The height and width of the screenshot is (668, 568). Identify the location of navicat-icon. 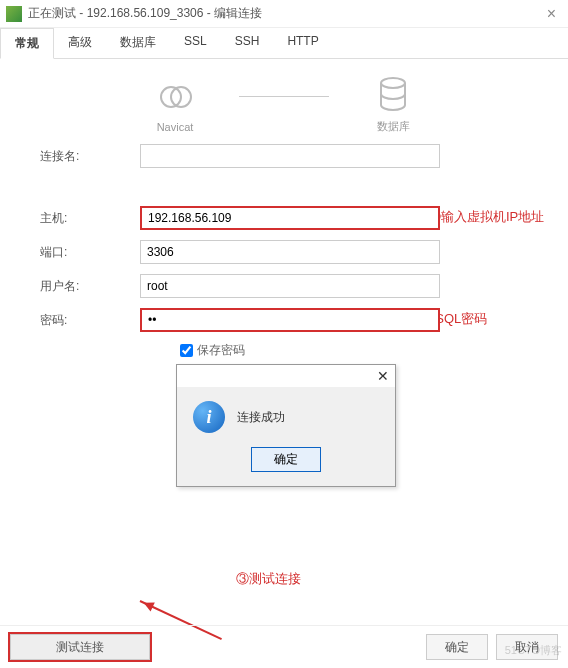
(175, 97).